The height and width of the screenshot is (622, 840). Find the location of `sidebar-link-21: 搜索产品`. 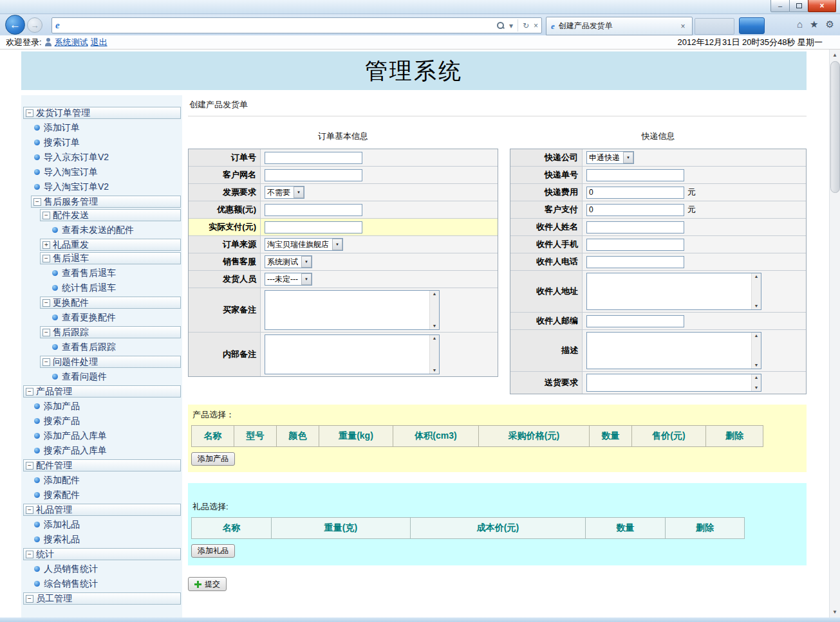

sidebar-link-21: 搜索产品 is located at coordinates (102, 421).